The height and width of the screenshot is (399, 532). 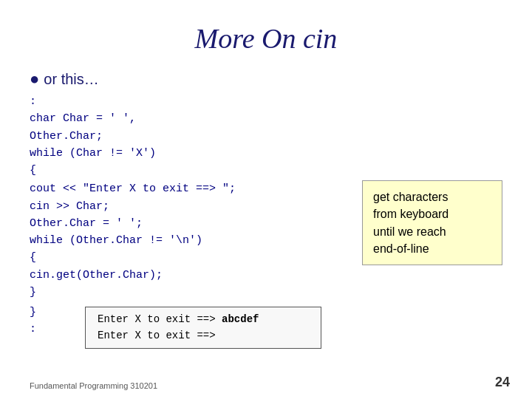 I want to click on tooltip-line-3: until we reach, so click(x=432, y=232).